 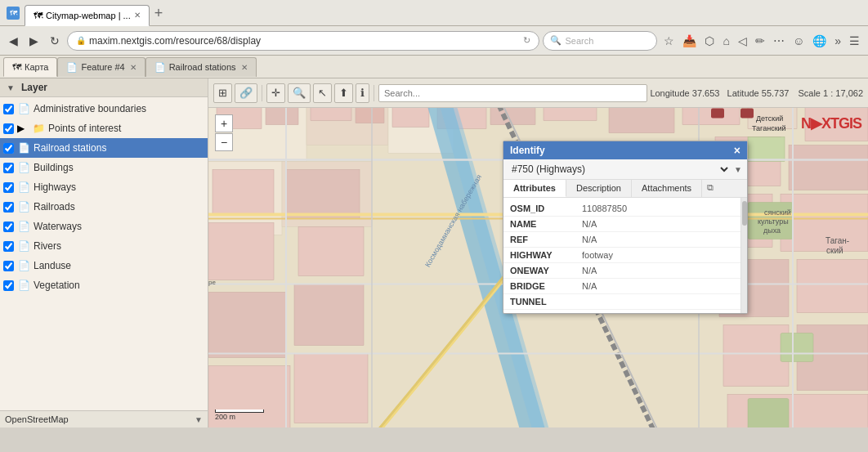 What do you see at coordinates (8, 208) in the screenshot?
I see `layer-checkbox-railroads` at bounding box center [8, 208].